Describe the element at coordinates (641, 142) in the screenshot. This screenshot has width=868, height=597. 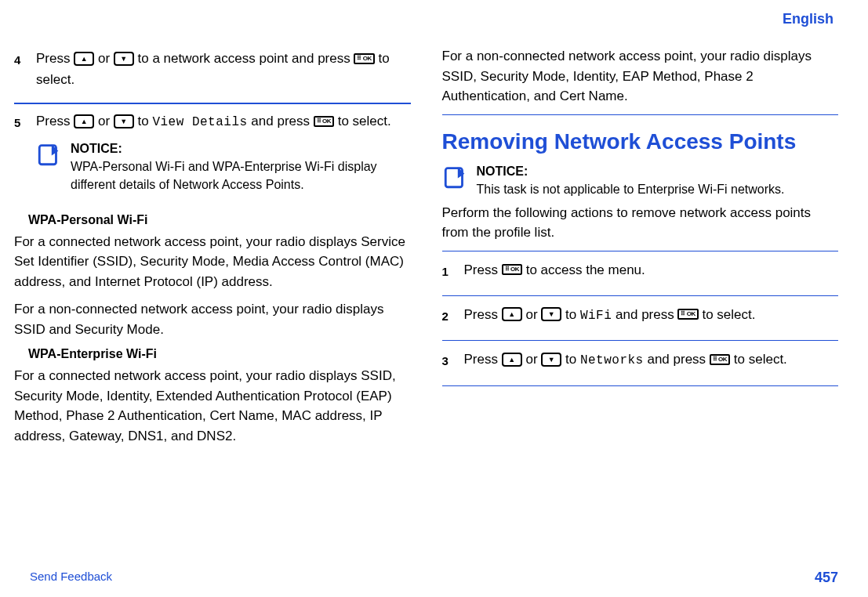
I see `section-title: Removing Network Access Points` at that location.